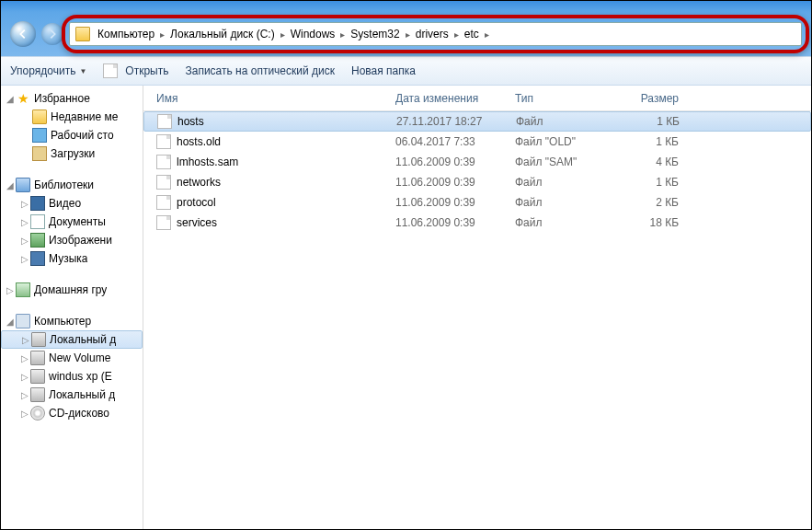 This screenshot has width=812, height=530. I want to click on cell-date: 06.04.2017 7:33, so click(450, 142).